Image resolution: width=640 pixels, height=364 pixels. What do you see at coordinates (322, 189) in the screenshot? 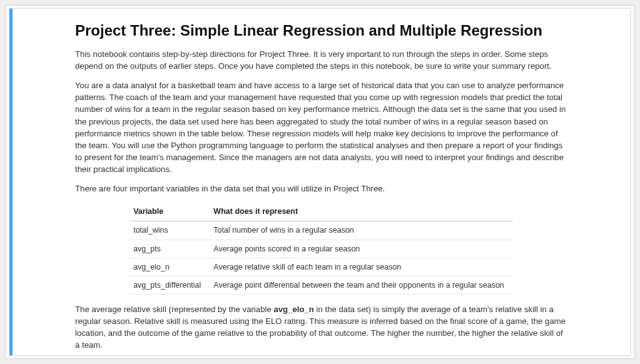
I see `intro-paragraph-3: There are four important variables in th…` at bounding box center [322, 189].